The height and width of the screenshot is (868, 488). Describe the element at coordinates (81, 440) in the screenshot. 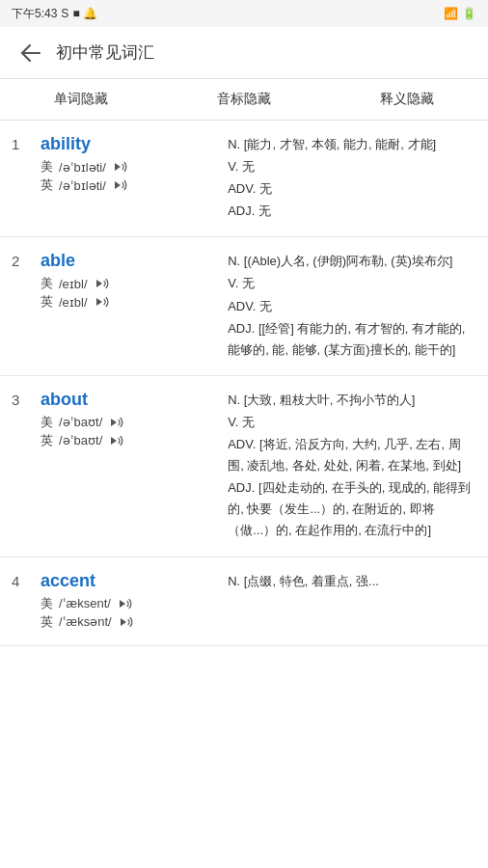

I see `phonetic-text: /əˈbaʊt/` at that location.